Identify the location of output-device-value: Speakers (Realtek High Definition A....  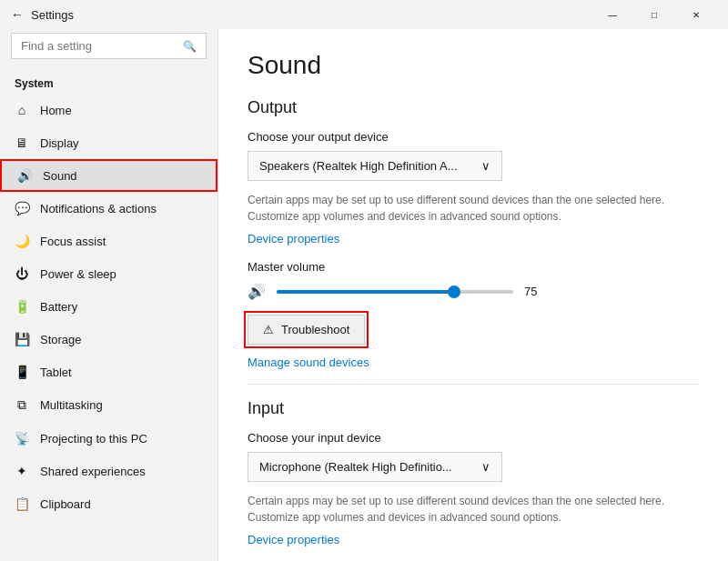
(359, 165).